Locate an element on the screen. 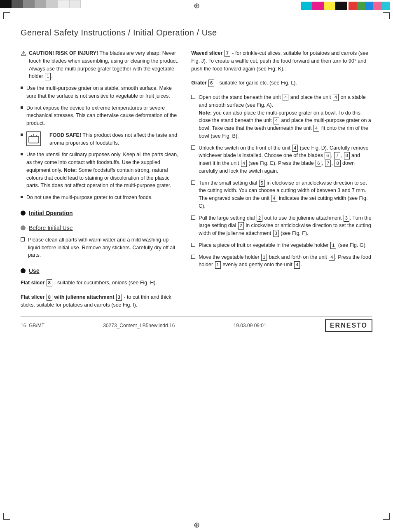 This screenshot has width=393, height=532. bullet-item-5: Do not use the multi-purpose grater to c… is located at coordinates (100, 198).